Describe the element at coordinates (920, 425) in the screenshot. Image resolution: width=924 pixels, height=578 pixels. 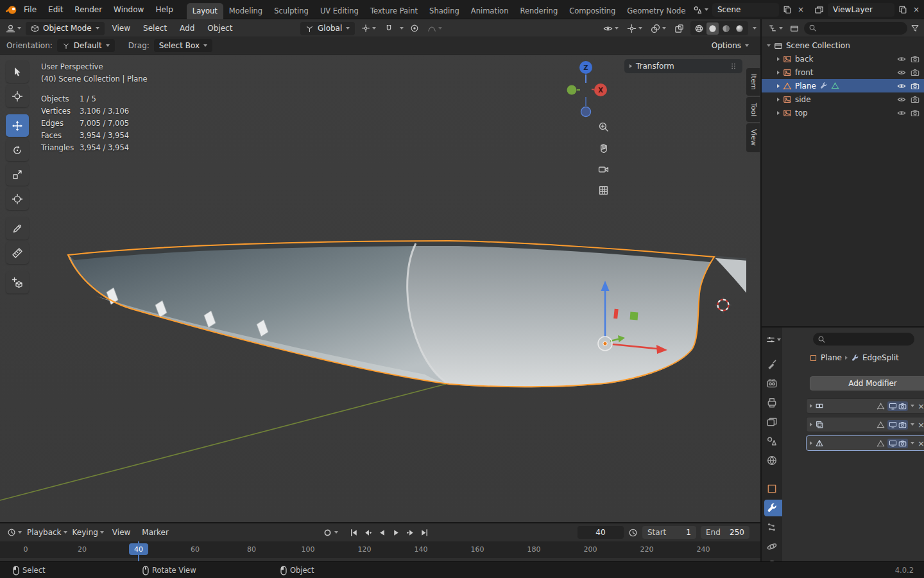
I see `modifier-remove-button: ×` at that location.